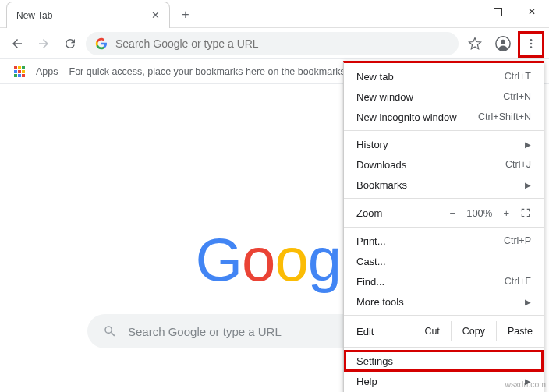 The image size is (549, 392). I want to click on menu-item-bookmarks: Bookmarks ▶, so click(444, 185).